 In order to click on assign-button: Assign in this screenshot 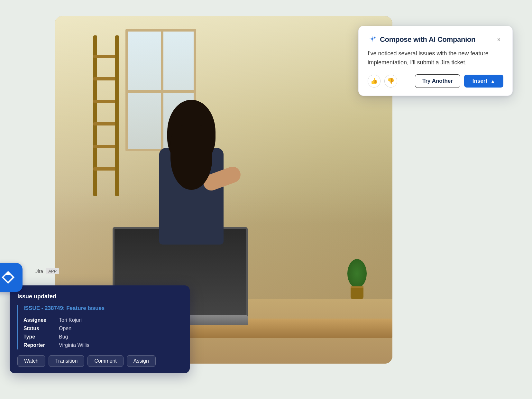, I will do `click(141, 361)`.